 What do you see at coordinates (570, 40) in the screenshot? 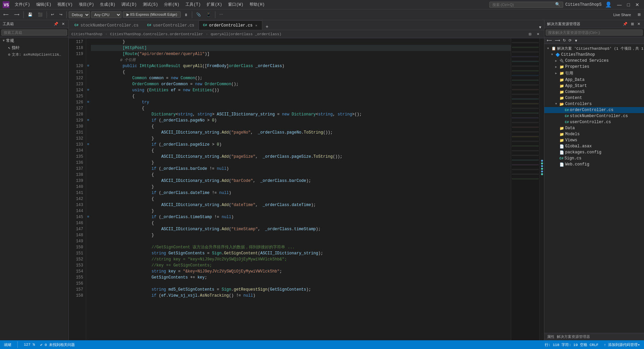
I see `sol-refresh-btn: ⟳` at bounding box center [570, 40].